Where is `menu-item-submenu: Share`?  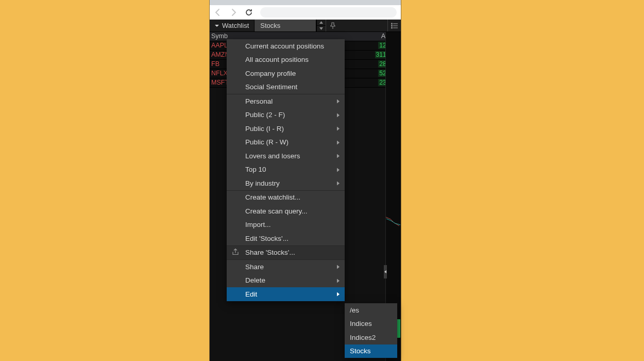 menu-item-submenu: Share is located at coordinates (285, 267).